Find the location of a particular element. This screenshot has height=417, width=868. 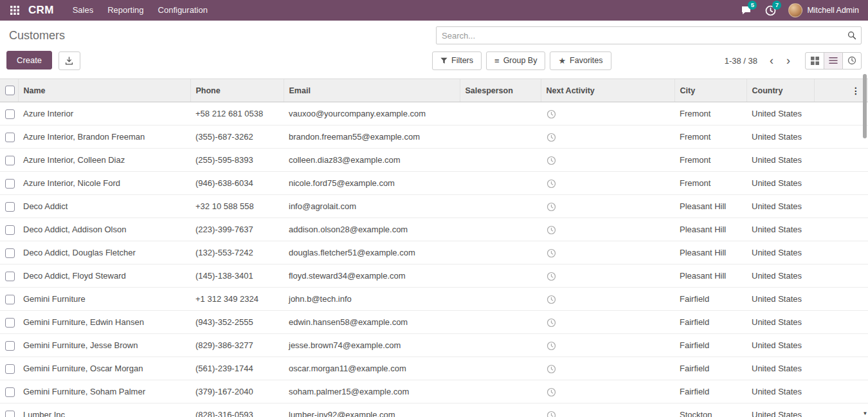

user-menu: Mitchell Admin is located at coordinates (825, 10).